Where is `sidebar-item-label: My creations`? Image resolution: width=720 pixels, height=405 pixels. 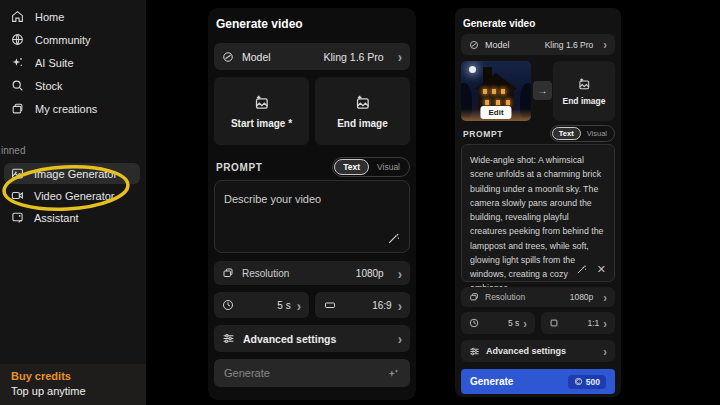
sidebar-item-label: My creations is located at coordinates (66, 109).